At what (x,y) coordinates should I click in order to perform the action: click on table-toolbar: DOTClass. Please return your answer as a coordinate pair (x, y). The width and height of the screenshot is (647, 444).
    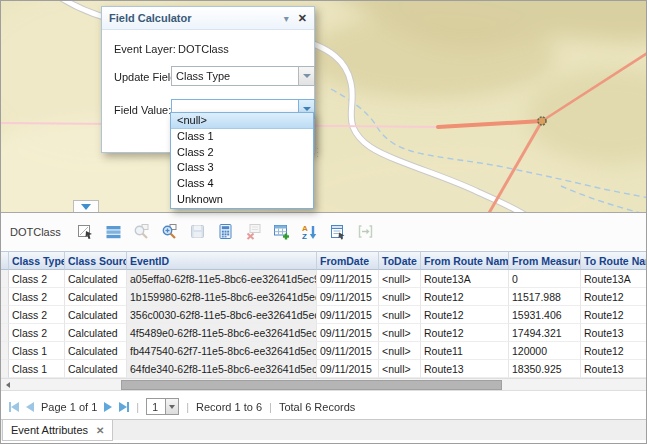
    Looking at the image, I should click on (324, 232).